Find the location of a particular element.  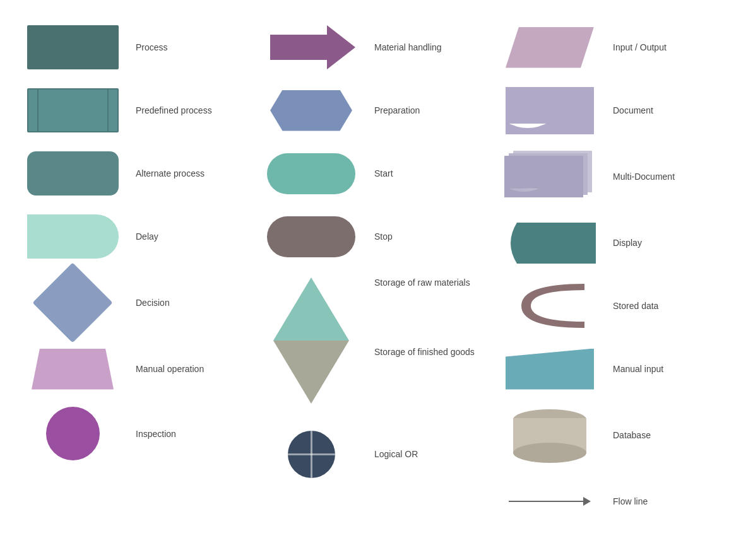

legend-item-flow-line: Flow line is located at coordinates (609, 501).